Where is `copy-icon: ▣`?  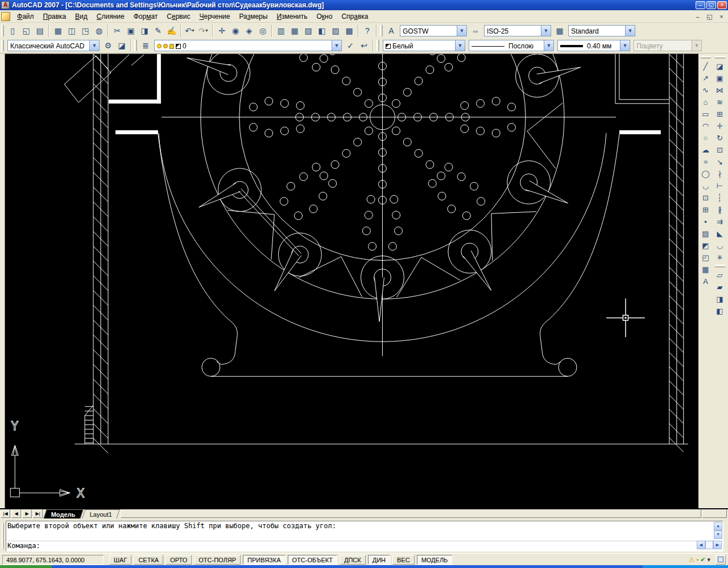 copy-icon: ▣ is located at coordinates (720, 79).